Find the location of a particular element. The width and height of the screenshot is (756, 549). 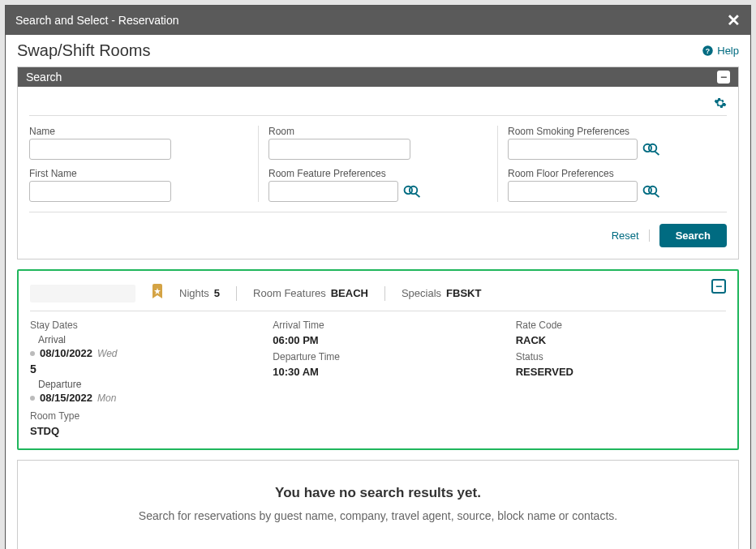

help-icon: ? is located at coordinates (707, 50).